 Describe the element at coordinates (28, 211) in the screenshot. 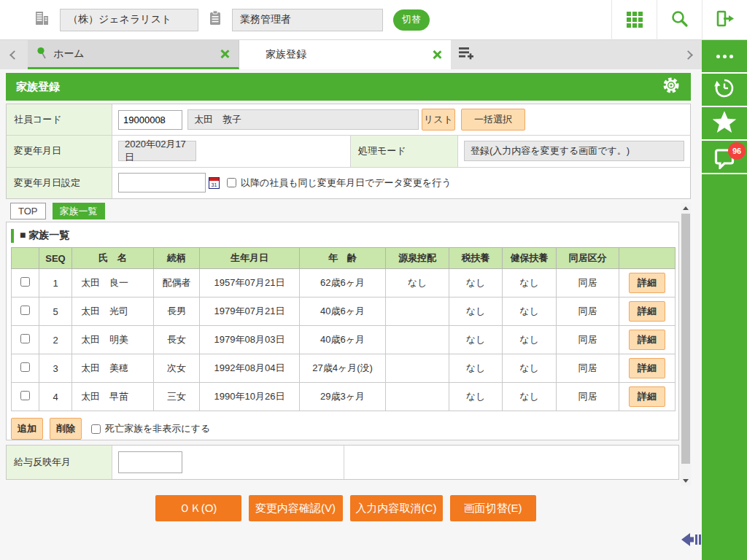

I see `subtab-top: TOP` at that location.